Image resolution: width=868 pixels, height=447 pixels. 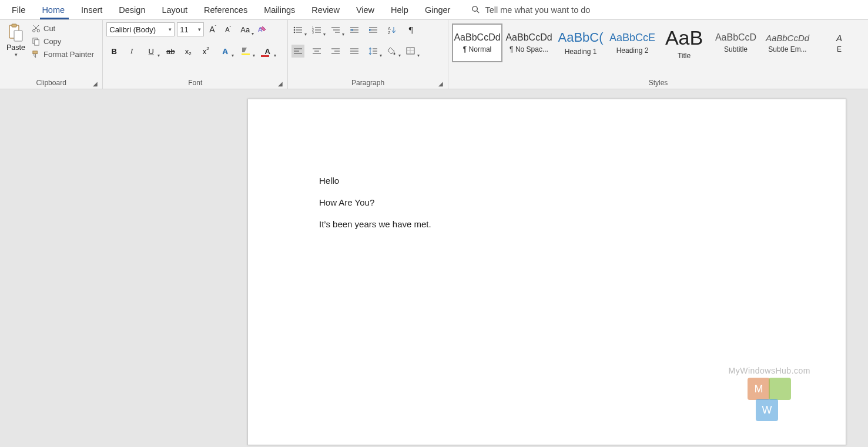 I want to click on cut-button: Cut, so click(x=63, y=28).